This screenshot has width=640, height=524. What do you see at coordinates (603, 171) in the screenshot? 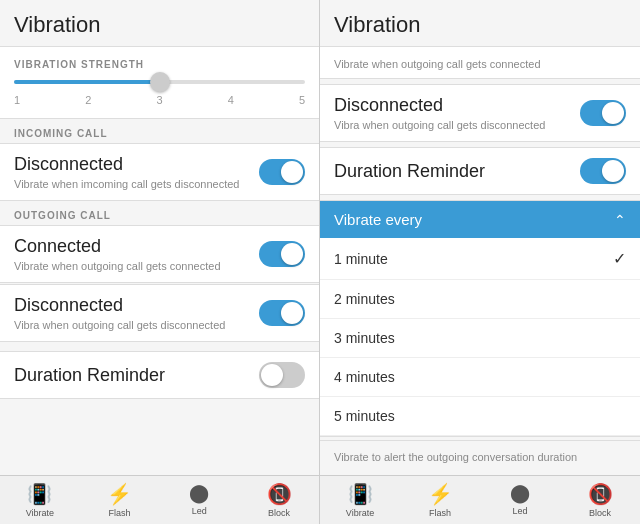
I see `right-duration-reminder-toggle` at bounding box center [603, 171].